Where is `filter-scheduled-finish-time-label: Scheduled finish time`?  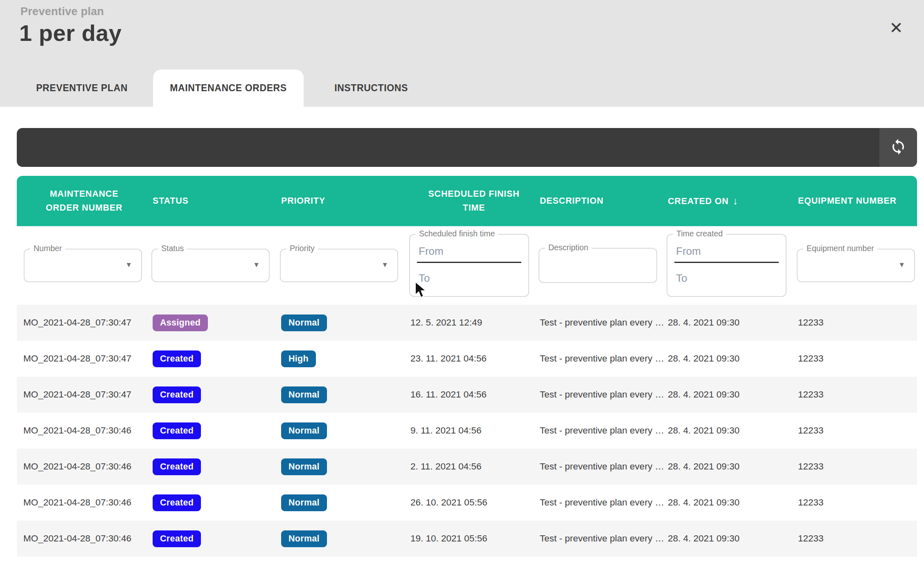
filter-scheduled-finish-time-label: Scheduled finish time is located at coordinates (457, 234).